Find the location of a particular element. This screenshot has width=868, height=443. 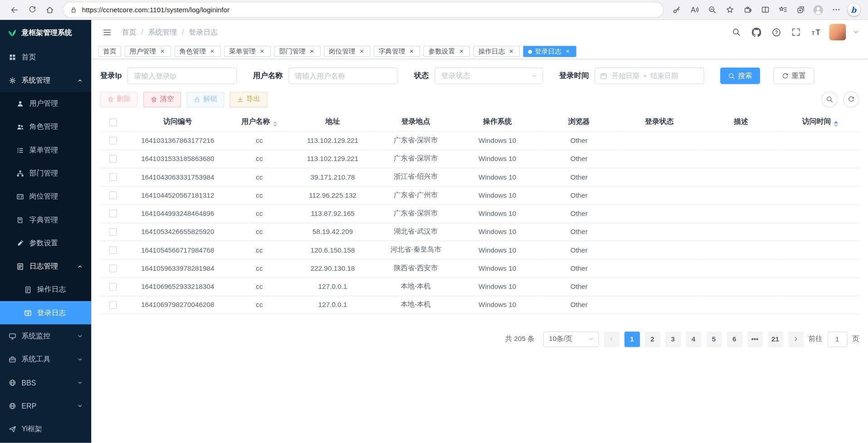

browser-home-icon is located at coordinates (50, 10).